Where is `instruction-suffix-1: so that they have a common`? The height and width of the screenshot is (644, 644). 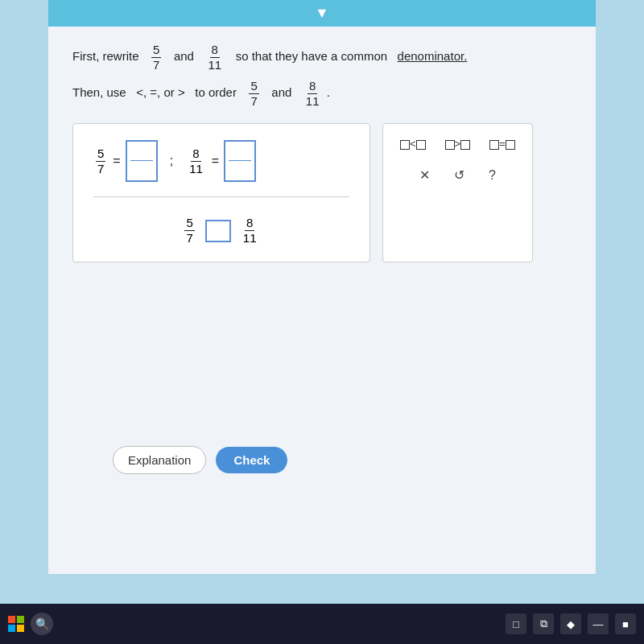 instruction-suffix-1: so that they have a common is located at coordinates (312, 56).